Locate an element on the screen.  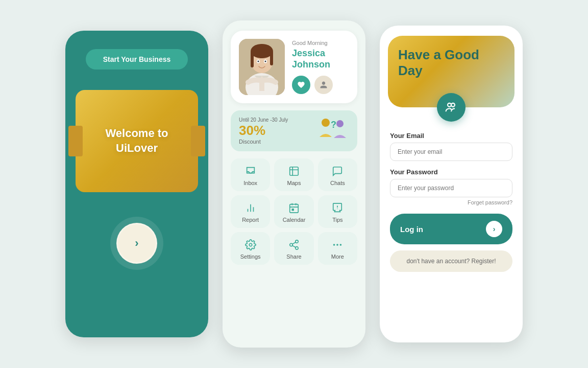
password-label: Your Password is located at coordinates (451, 172).